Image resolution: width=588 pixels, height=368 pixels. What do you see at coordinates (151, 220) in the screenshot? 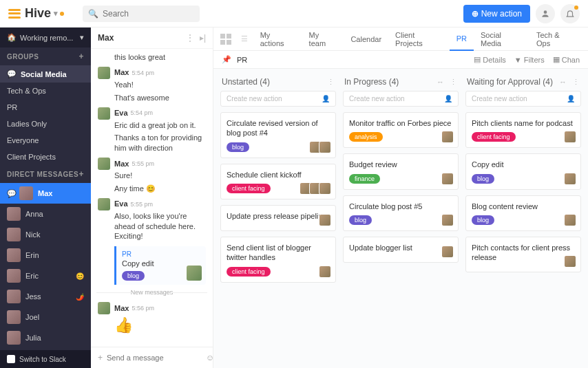
I see `chat-message: Eva5:55 pmAlso, looks like you're ahead …` at bounding box center [151, 220].